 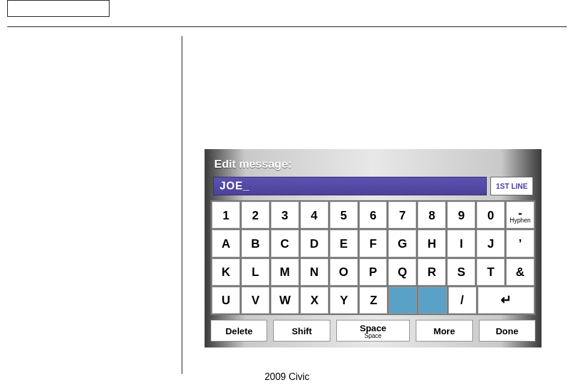 I want to click on key-r: R, so click(x=432, y=272).